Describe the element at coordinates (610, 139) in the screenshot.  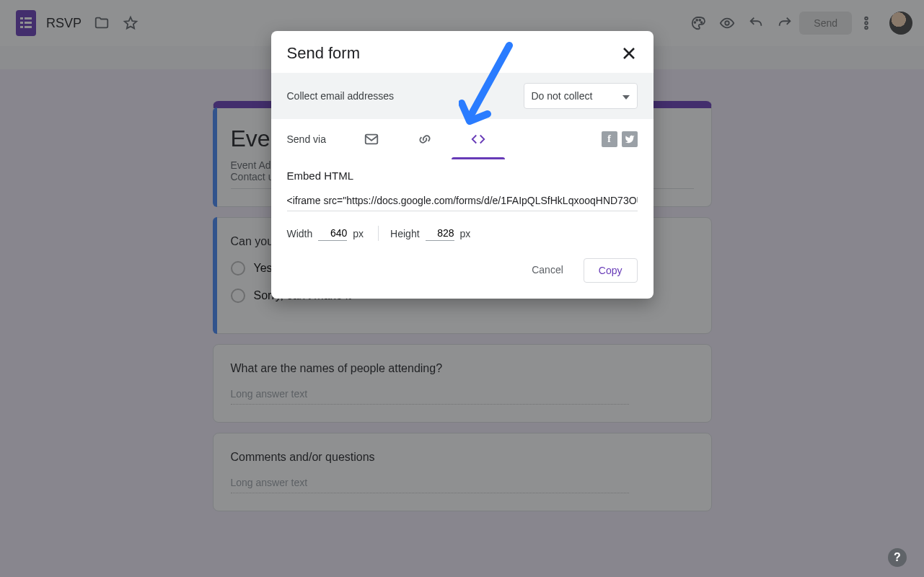
I see `facebook-icon: f` at that location.